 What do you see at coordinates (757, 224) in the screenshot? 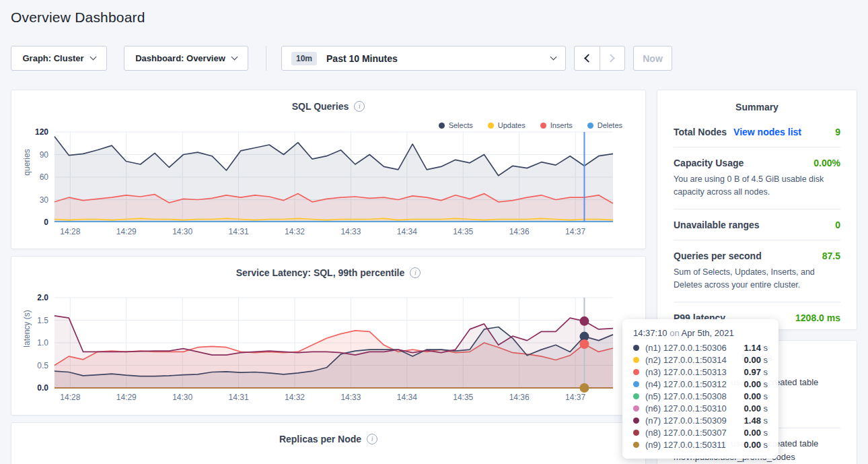
I see `summary-row: Unavailable ranges0` at bounding box center [757, 224].